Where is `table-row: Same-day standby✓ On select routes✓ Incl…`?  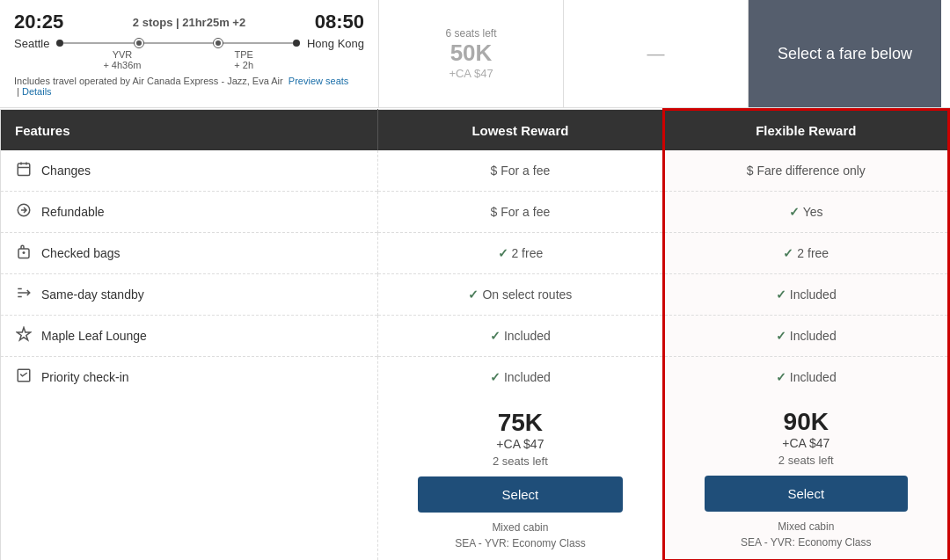 table-row: Same-day standby✓ On select routes✓ Incl… is located at coordinates (475, 295).